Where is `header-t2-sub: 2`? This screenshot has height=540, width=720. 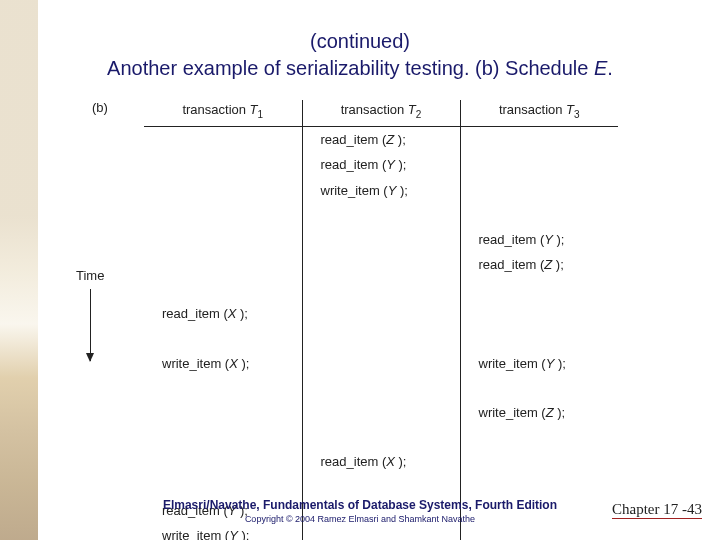
header-t2-sub: 2 is located at coordinates (419, 114).